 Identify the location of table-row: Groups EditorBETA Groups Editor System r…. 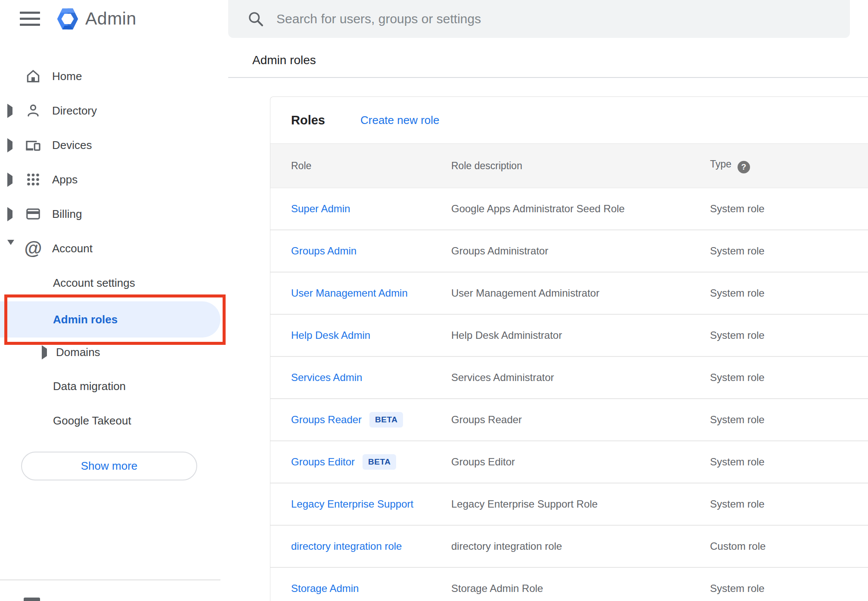
(569, 462).